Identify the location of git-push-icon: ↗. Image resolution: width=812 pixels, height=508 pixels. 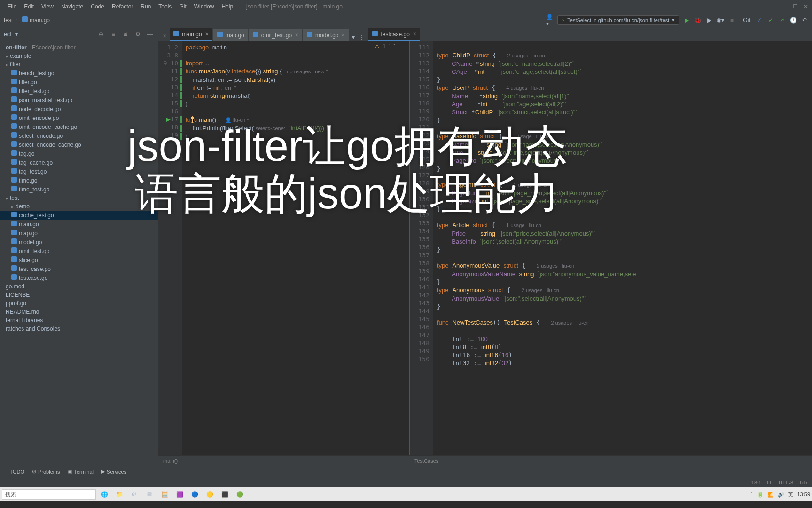
(782, 20).